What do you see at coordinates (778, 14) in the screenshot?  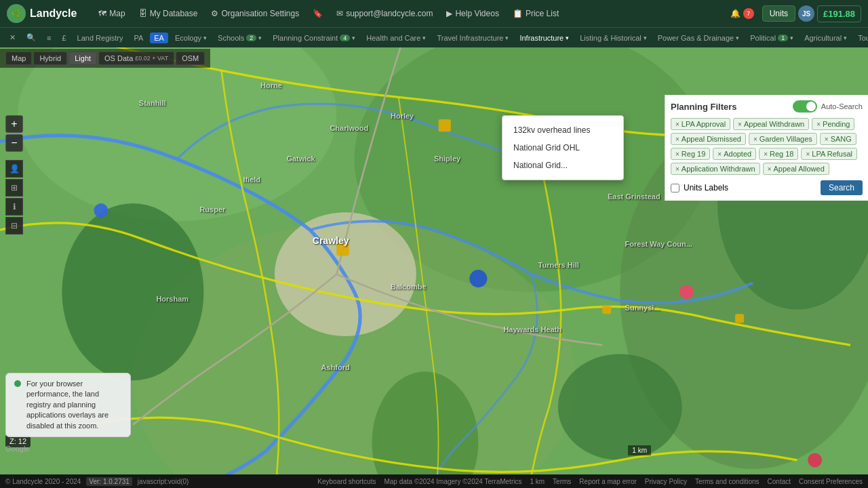 I see `units-button: Units` at bounding box center [778, 14].